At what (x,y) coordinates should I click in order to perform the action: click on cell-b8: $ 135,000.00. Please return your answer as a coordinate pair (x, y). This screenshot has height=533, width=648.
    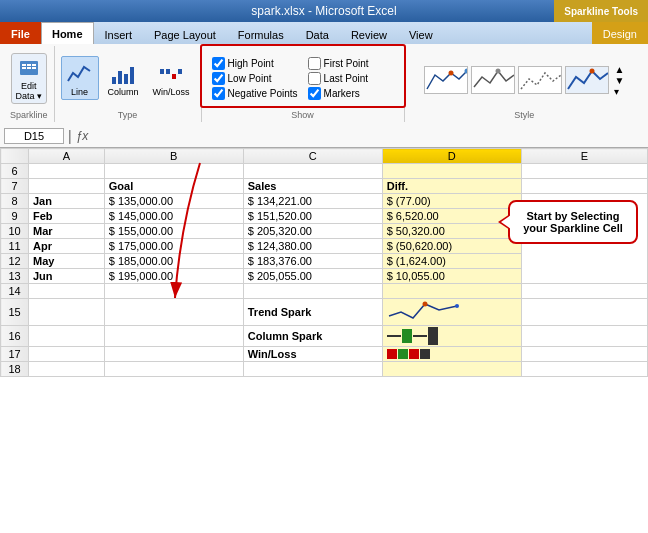
    Looking at the image, I should click on (174, 202).